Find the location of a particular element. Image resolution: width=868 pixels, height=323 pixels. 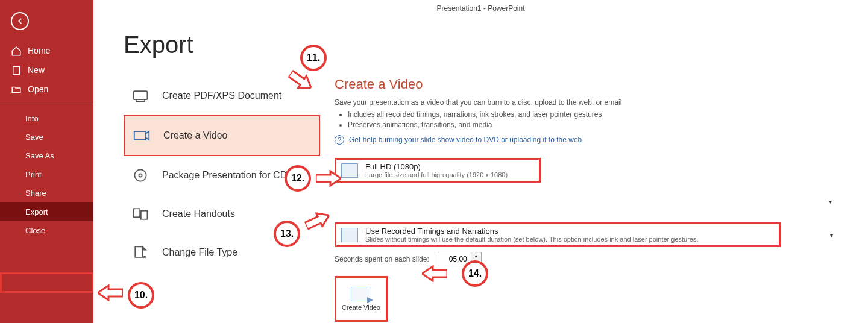

sidebar-item-label: Save is located at coordinates (34, 137).